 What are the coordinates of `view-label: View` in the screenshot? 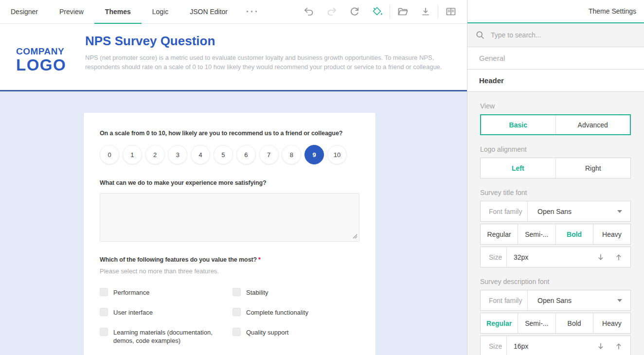 It's located at (555, 106).